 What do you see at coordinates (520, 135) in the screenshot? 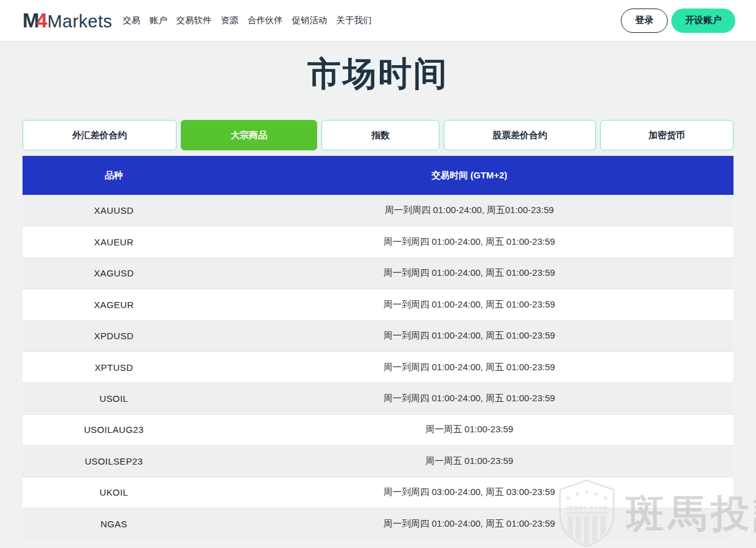
I see `tab-share-cfd: 股票差价合约` at bounding box center [520, 135].